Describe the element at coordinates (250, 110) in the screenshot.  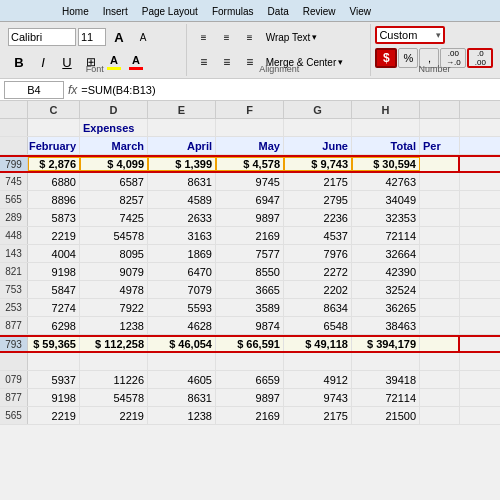
I see `col-header-f: F` at that location.